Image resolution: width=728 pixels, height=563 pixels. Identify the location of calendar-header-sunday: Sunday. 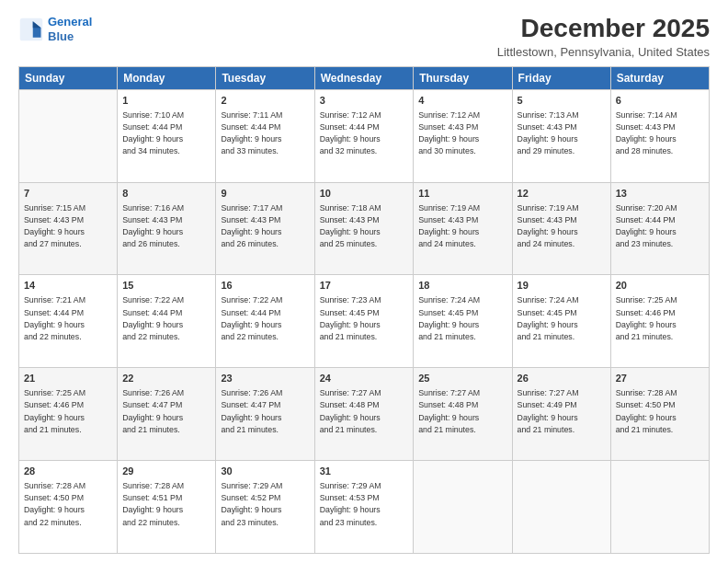
(68, 77).